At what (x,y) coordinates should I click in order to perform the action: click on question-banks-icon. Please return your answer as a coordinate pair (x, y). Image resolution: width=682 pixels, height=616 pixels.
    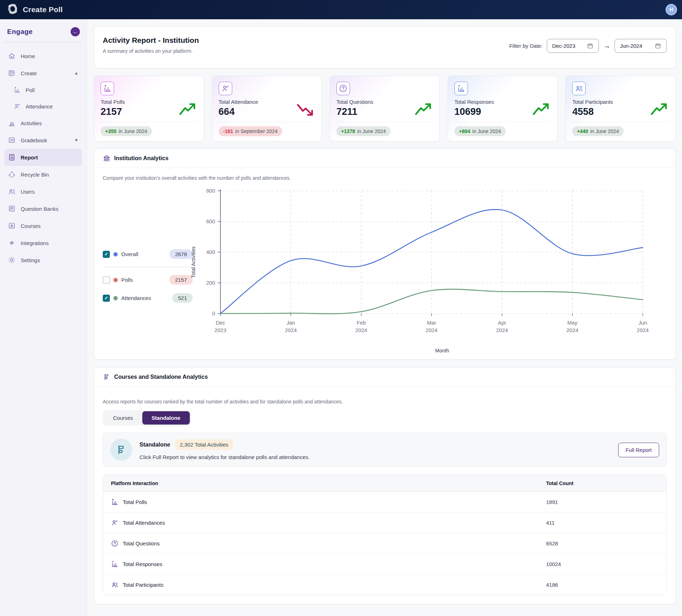
    Looking at the image, I should click on (12, 209).